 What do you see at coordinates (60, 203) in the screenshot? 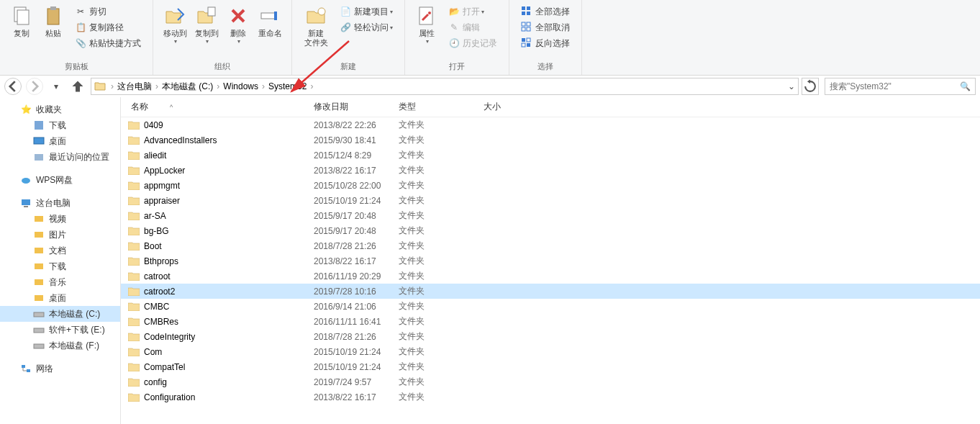
I see `sidebar-this-pc: 这台电脑` at bounding box center [60, 203].